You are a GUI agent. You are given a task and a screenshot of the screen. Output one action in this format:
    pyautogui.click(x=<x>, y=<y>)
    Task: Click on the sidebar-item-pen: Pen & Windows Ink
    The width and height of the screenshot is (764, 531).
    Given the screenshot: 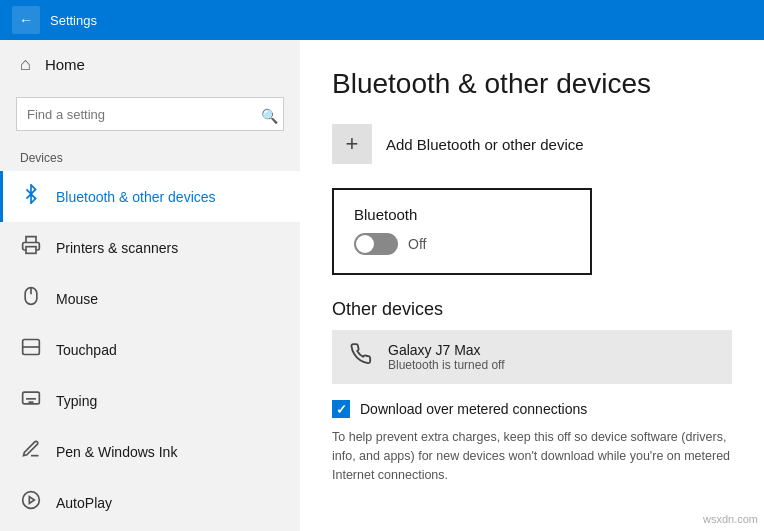 What is the action you would take?
    pyautogui.click(x=150, y=452)
    